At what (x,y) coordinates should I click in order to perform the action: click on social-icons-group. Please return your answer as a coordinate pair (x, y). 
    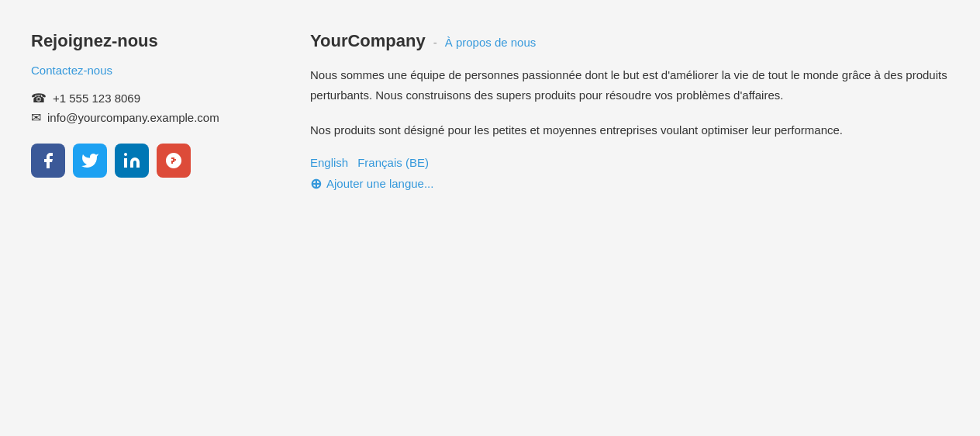
    Looking at the image, I should click on (140, 161).